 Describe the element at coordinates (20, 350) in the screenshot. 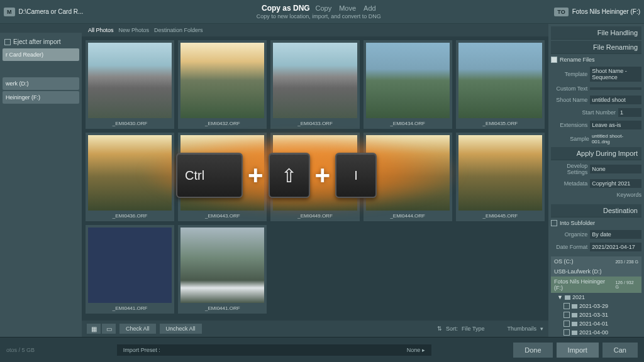

I see `status-text: otos / 5 GB` at that location.